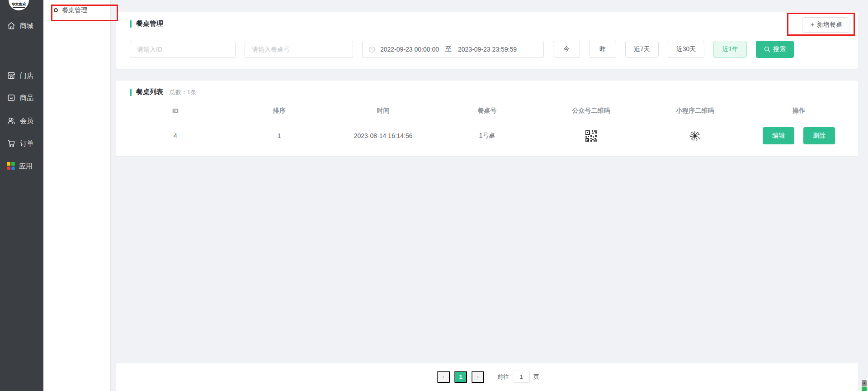  What do you see at coordinates (730, 49) in the screenshot?
I see `quick-filter-1year-button: 近1年` at bounding box center [730, 49].